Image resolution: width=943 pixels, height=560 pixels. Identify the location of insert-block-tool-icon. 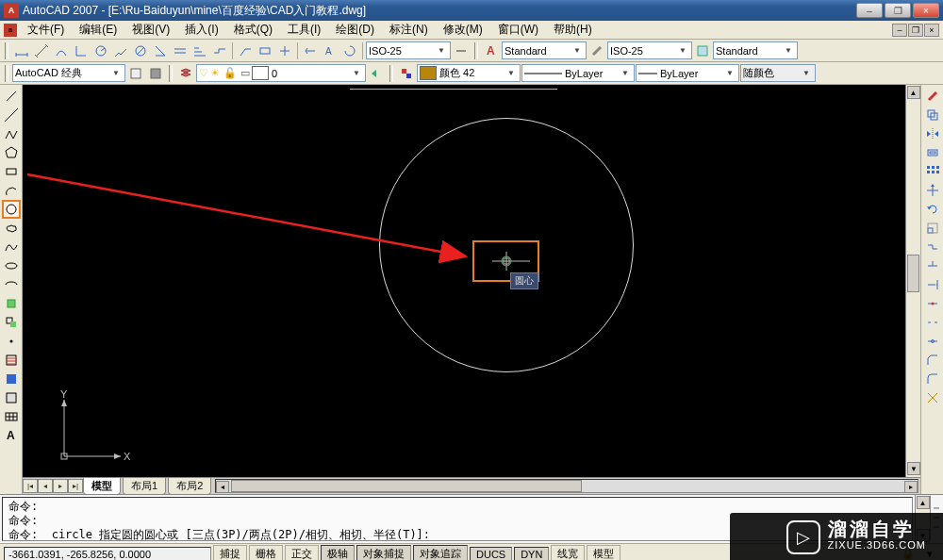
(11, 304).